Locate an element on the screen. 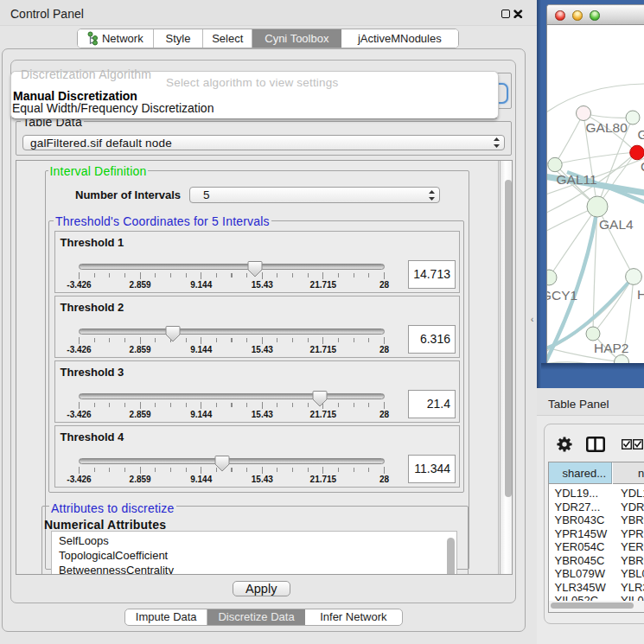 This screenshot has width=644, height=644. svg-text: GA is located at coordinates (641, 135).